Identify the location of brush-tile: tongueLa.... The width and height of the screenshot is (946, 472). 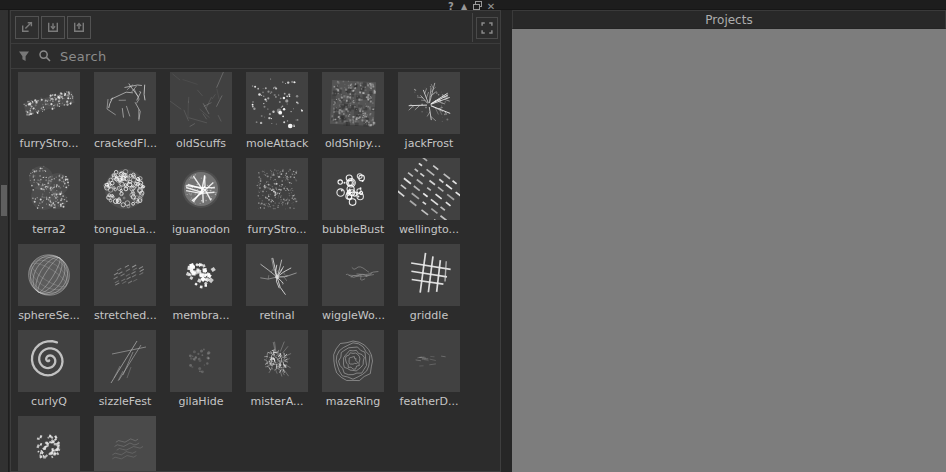
(125, 198).